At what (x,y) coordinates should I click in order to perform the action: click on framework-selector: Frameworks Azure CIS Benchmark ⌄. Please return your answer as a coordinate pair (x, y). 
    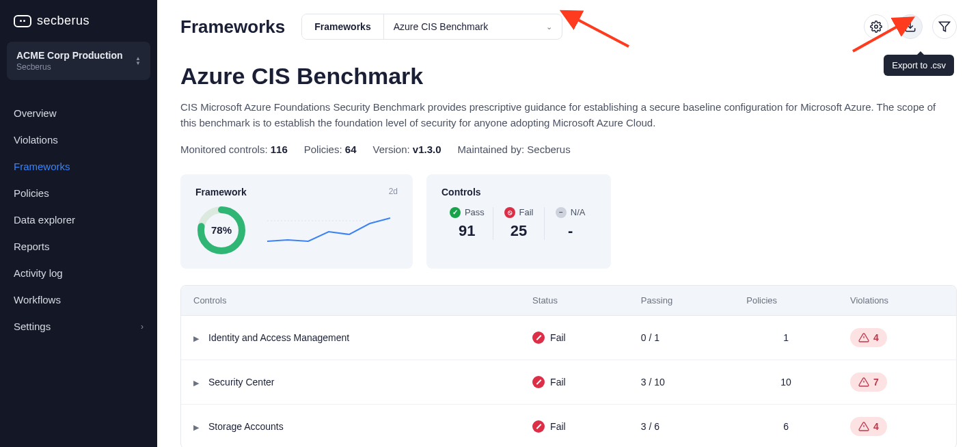
    Looking at the image, I should click on (432, 27).